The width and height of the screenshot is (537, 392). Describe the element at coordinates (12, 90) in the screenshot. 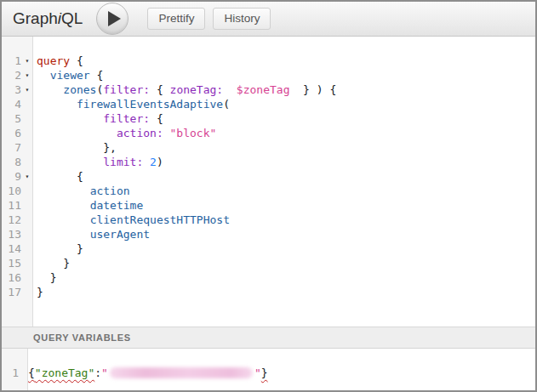

I see `line-number: 3` at that location.